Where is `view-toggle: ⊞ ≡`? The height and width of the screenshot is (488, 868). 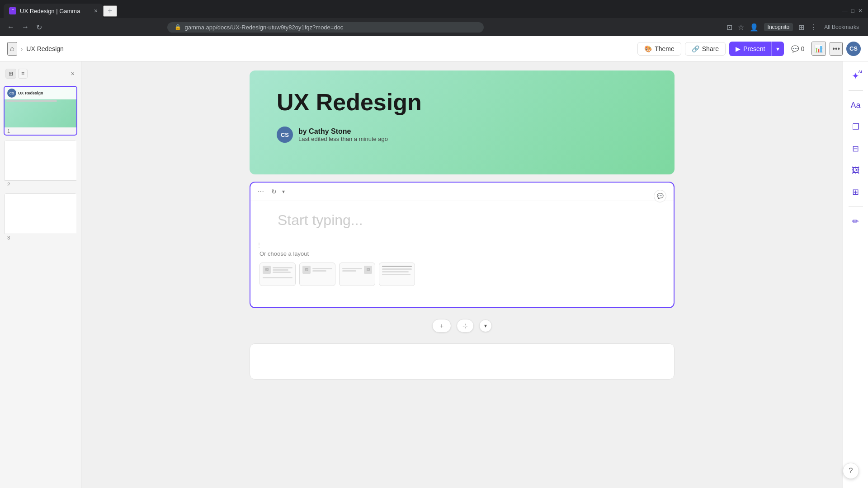
view-toggle: ⊞ ≡ is located at coordinates (16, 74).